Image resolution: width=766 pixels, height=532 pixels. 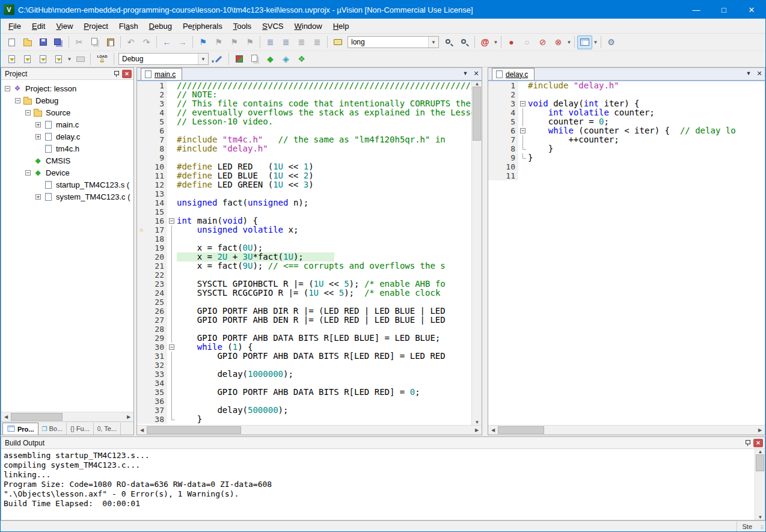 I want to click on paste-button, so click(x=111, y=42).